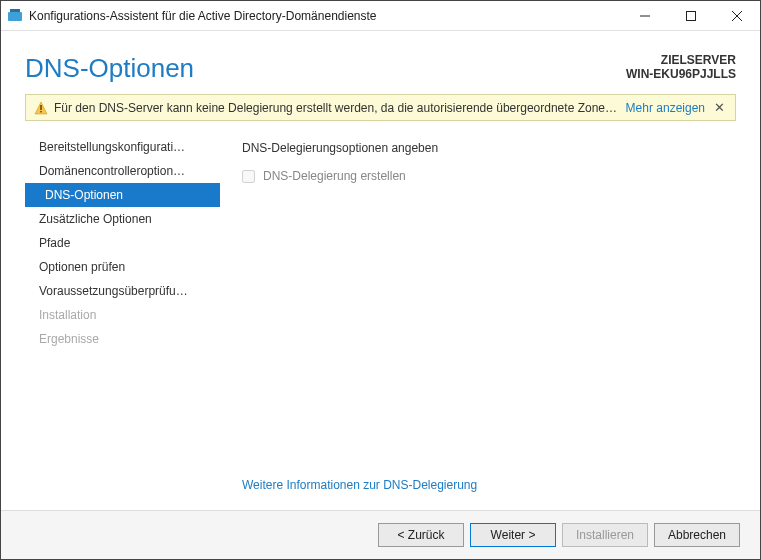 This screenshot has width=761, height=560. Describe the element at coordinates (122, 339) in the screenshot. I see `nav-item-results: Ergebnisse` at that location.